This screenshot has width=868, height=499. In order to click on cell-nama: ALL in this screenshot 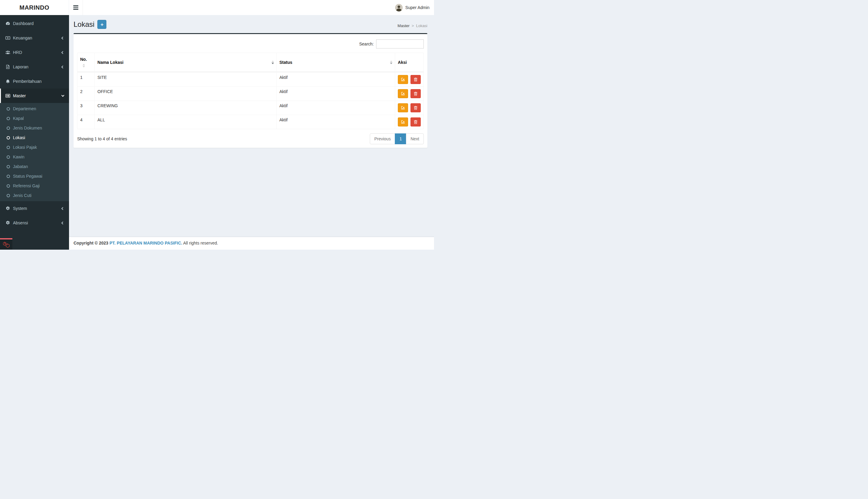, I will do `click(186, 122)`.